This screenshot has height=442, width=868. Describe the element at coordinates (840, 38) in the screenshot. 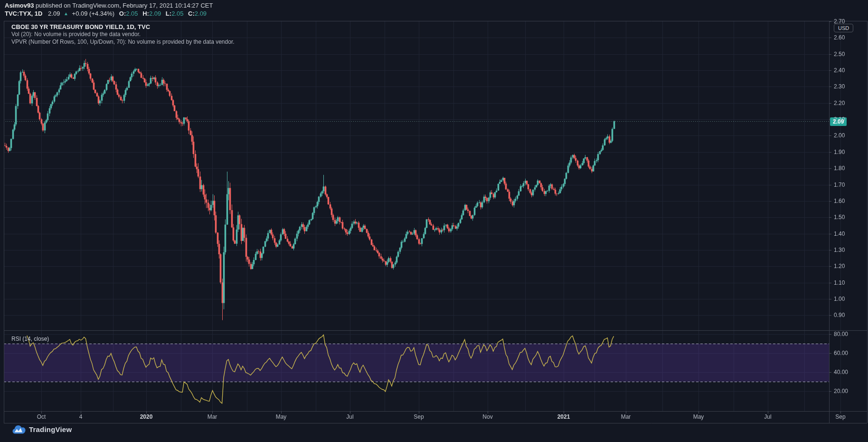

I see `price-axis-label: 2.60` at that location.